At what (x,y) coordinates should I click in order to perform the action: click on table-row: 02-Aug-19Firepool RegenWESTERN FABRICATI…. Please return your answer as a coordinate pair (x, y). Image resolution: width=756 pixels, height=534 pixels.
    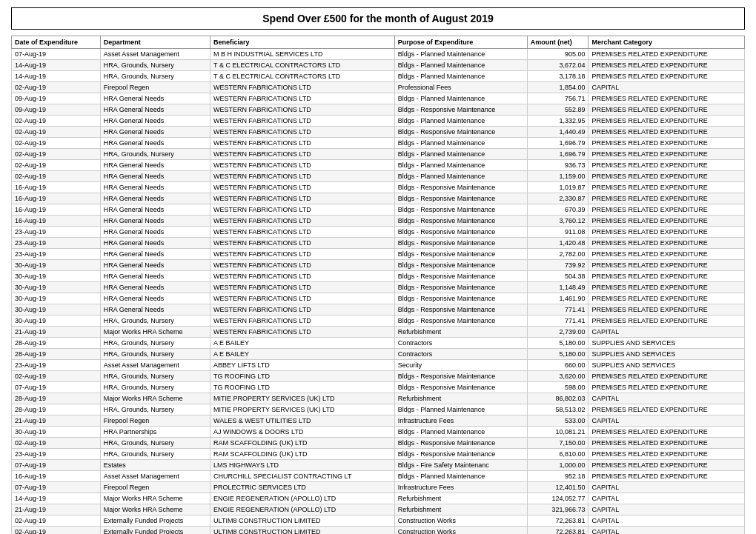
    Looking at the image, I should click on (378, 87).